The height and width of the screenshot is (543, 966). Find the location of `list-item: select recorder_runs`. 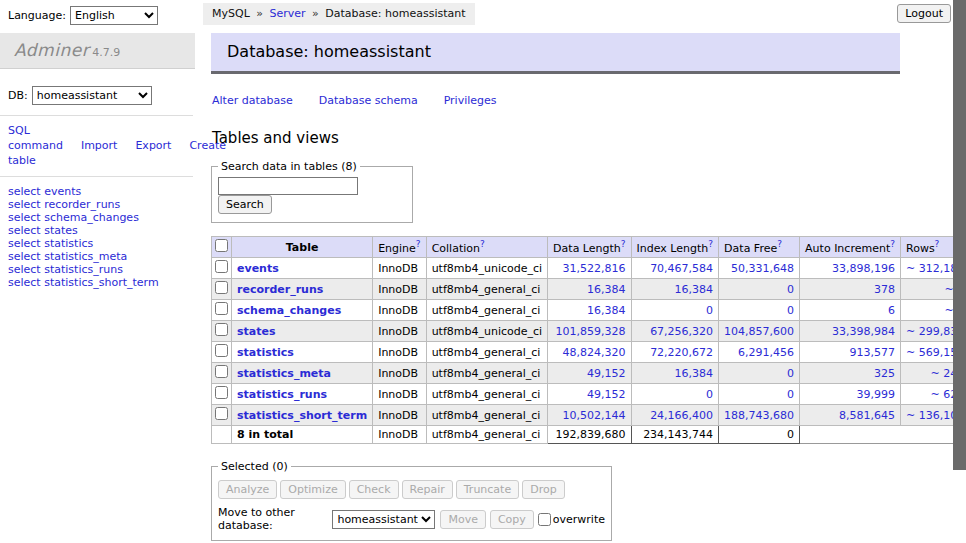

list-item: select recorder_runs is located at coordinates (102, 204).